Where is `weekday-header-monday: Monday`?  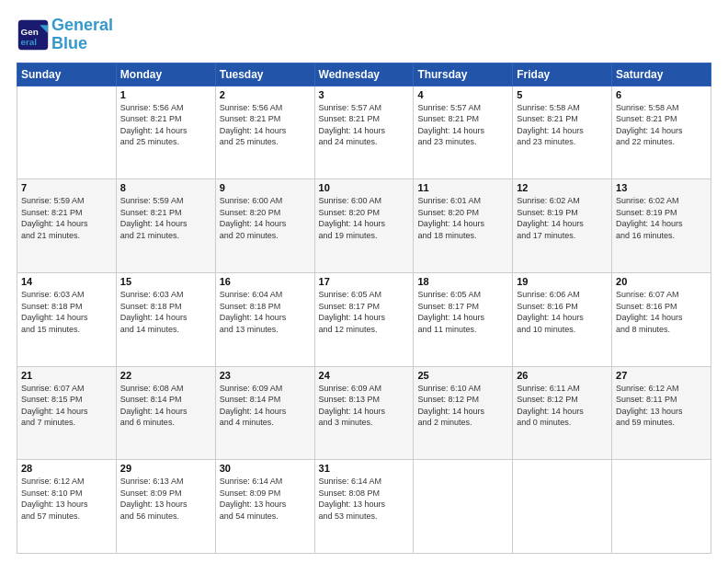
weekday-header-monday: Monday is located at coordinates (165, 74).